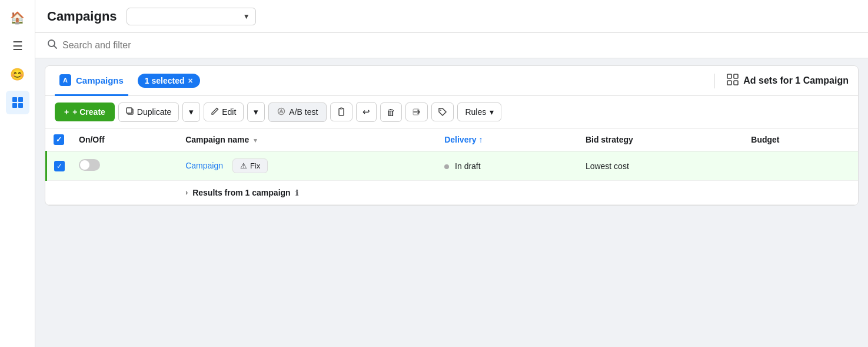  What do you see at coordinates (165, 81) in the screenshot?
I see `selected-count-label: 1 selected` at bounding box center [165, 81].